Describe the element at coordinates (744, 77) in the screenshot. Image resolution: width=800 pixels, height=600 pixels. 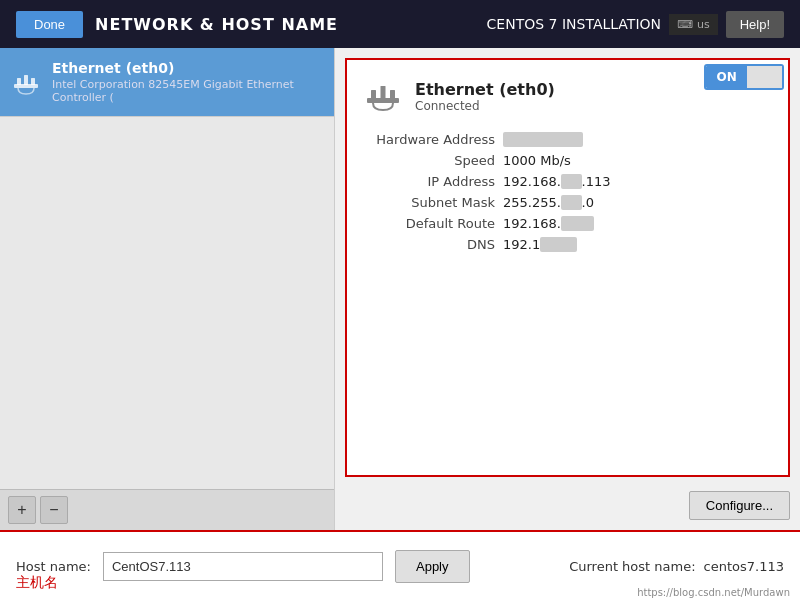
I see `toggle-container: ON` at that location.